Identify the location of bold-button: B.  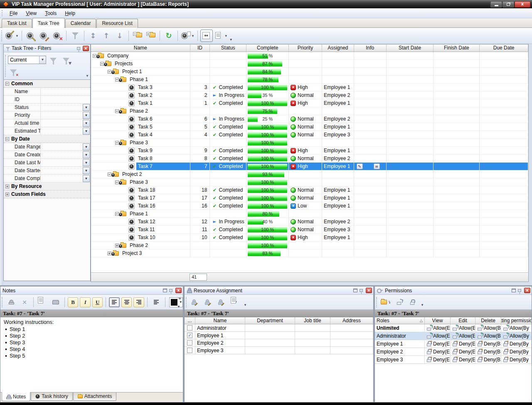
(73, 302).